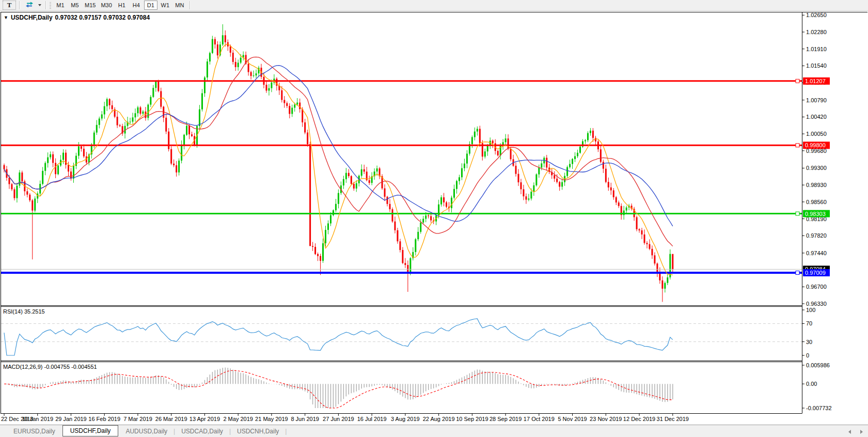 The height and width of the screenshot is (437, 868). I want to click on price-badge-label: 0.97009, so click(815, 273).